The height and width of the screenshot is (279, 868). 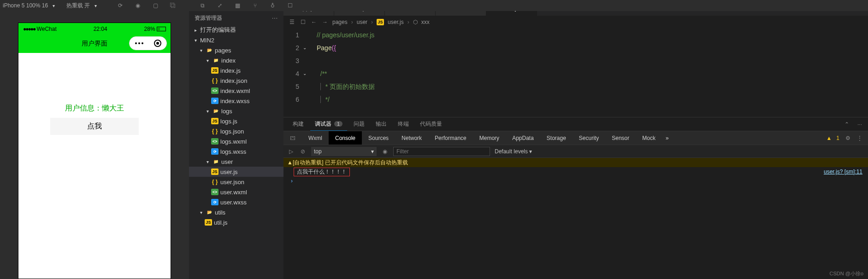 I want to click on filter-input, so click(x=442, y=151).